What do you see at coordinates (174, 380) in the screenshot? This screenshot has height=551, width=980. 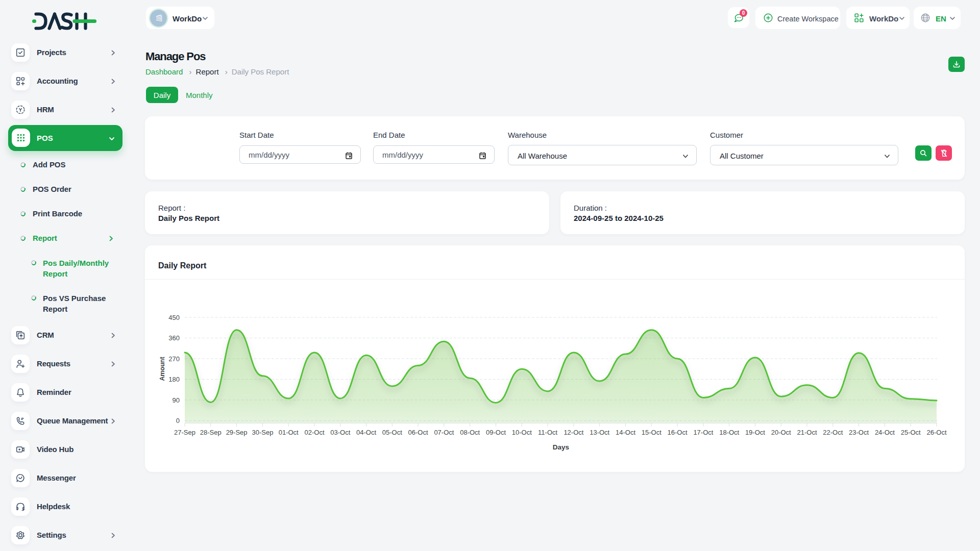 I see `svg-text: 180` at bounding box center [174, 380].